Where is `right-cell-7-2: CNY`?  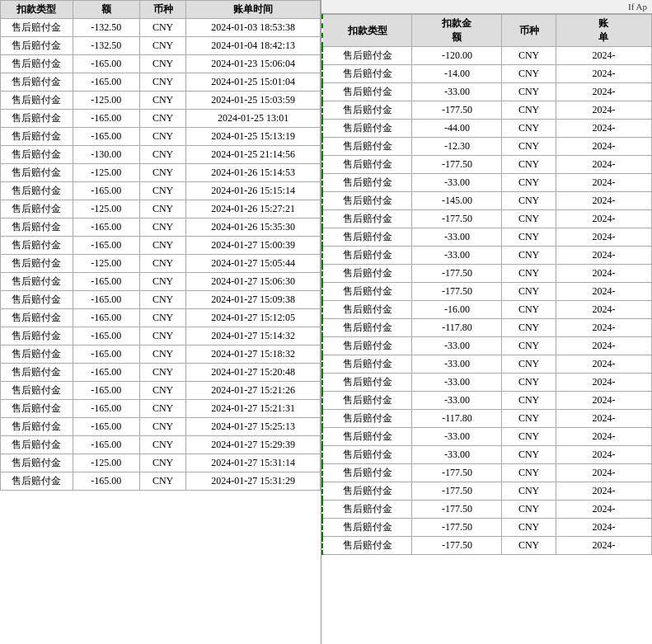 right-cell-7-2: CNY is located at coordinates (529, 183).